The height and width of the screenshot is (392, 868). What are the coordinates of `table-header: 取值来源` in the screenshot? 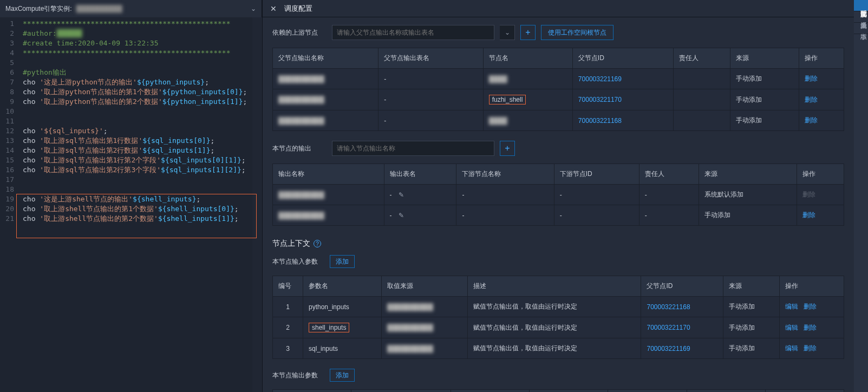 It's located at (425, 286).